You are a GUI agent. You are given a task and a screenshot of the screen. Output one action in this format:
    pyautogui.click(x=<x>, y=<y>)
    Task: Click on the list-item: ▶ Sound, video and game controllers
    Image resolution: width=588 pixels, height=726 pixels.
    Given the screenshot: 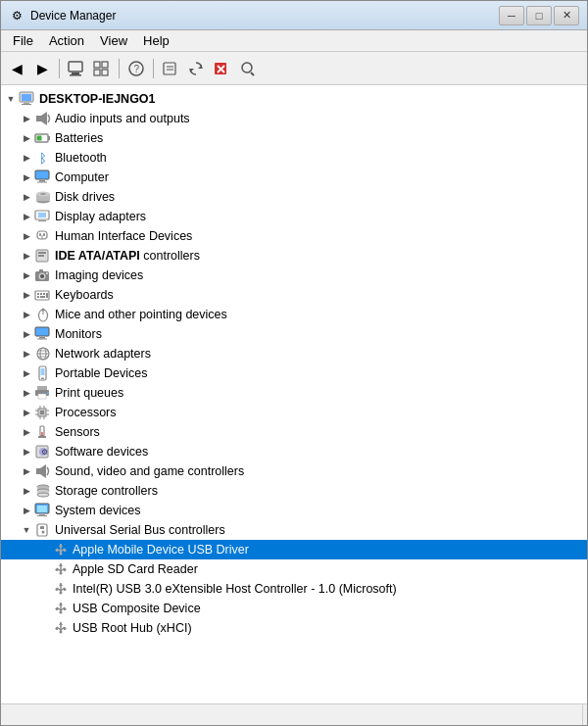 What is the action you would take?
    pyautogui.click(x=294, y=471)
    